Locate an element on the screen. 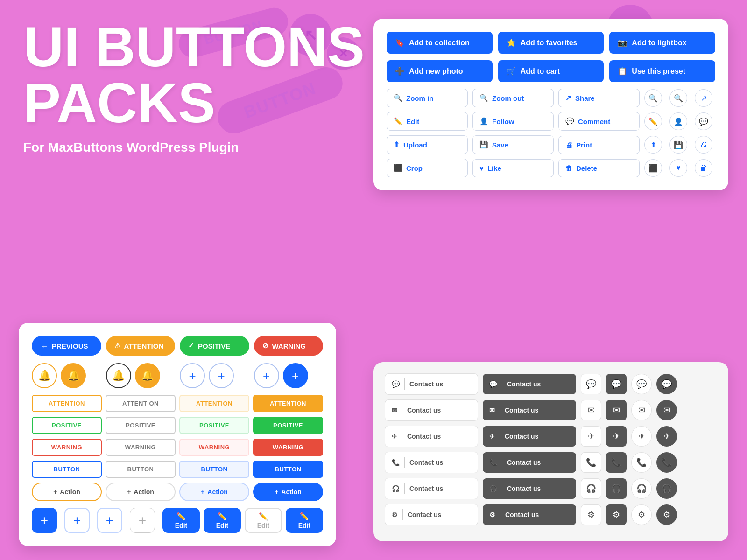  delete-button: 🗑 Delete is located at coordinates (599, 168).